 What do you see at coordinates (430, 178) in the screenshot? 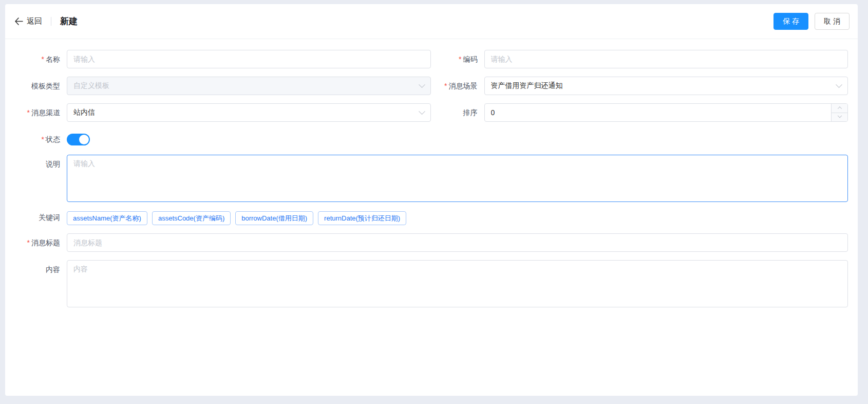
I see `description-field-group: 说明` at bounding box center [430, 178].